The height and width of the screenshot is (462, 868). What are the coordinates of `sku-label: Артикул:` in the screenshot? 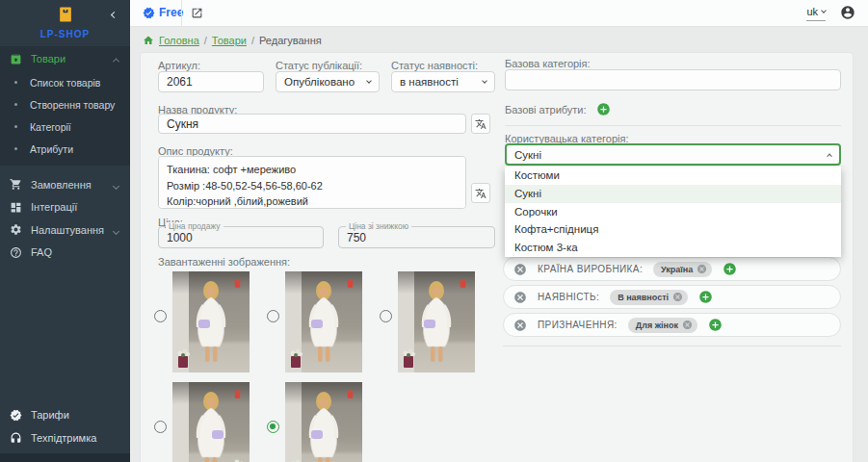 It's located at (179, 65).